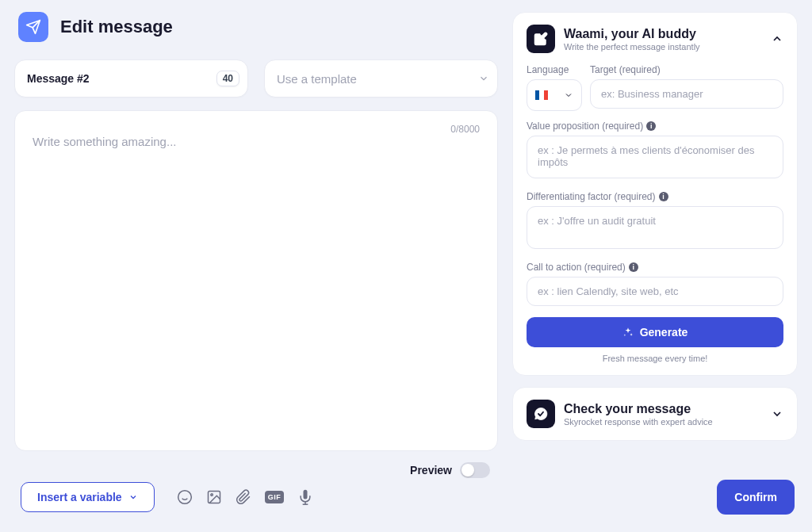  I want to click on flag-icon, so click(542, 95).